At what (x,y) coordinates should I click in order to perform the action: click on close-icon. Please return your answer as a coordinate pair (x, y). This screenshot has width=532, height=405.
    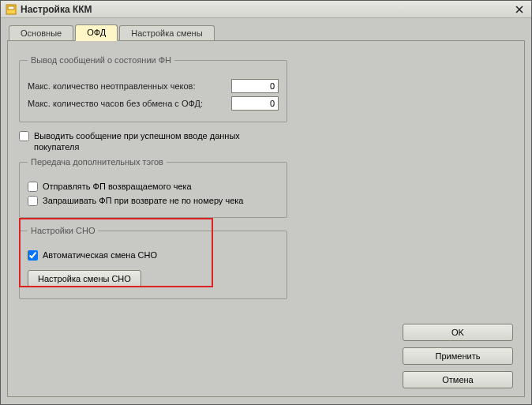
    Looking at the image, I should click on (519, 9).